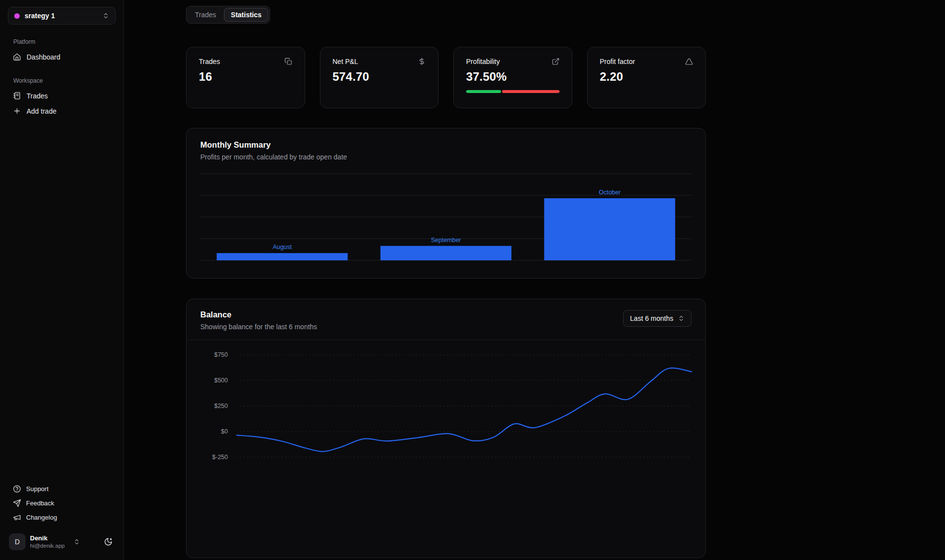 The height and width of the screenshot is (560, 945). What do you see at coordinates (62, 489) in the screenshot?
I see `sidebar-item-support: Support` at bounding box center [62, 489].